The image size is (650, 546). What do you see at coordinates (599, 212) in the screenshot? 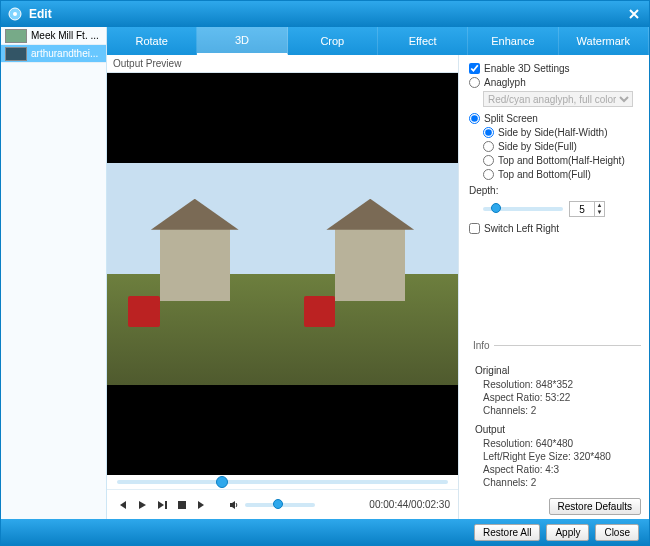
I see `depth-down: ▼` at bounding box center [599, 212].